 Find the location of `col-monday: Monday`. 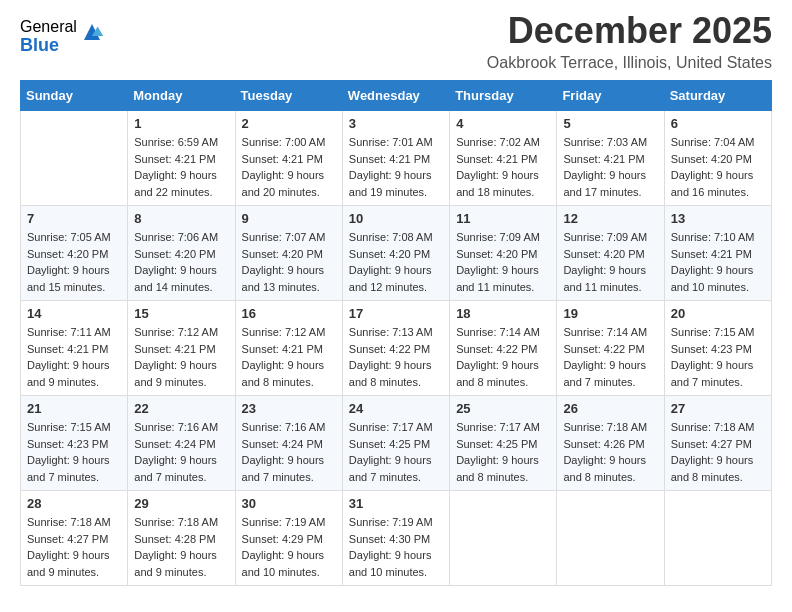

col-monday: Monday is located at coordinates (182, 96).